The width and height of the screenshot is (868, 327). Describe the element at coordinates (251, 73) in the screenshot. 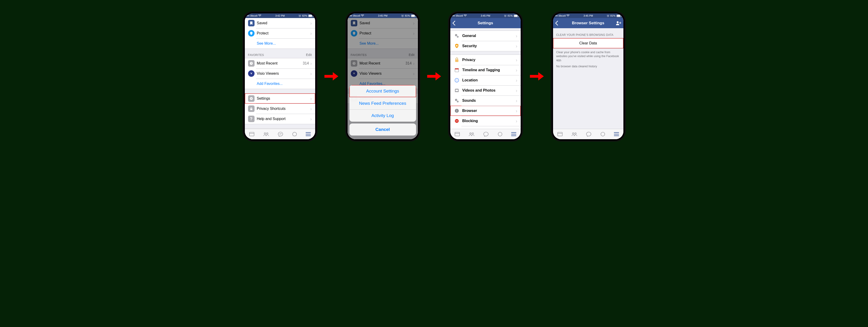

I see `visio-icon` at that location.